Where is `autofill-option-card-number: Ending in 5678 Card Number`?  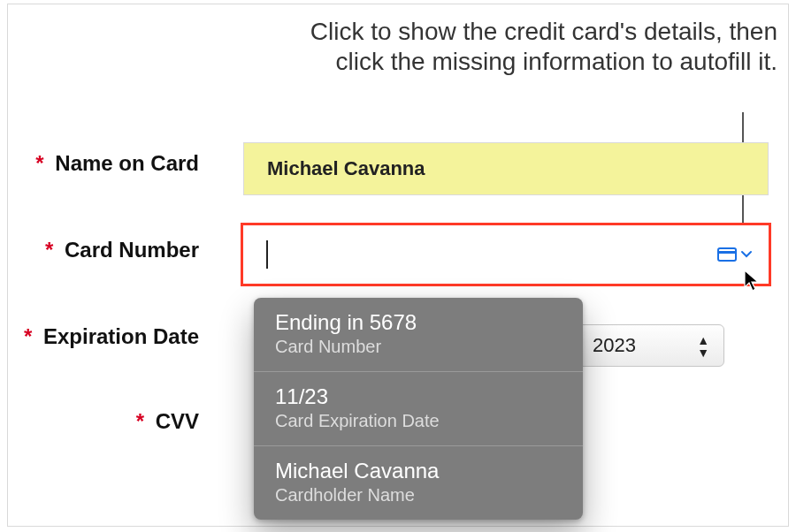 autofill-option-card-number: Ending in 5678 Card Number is located at coordinates (418, 335).